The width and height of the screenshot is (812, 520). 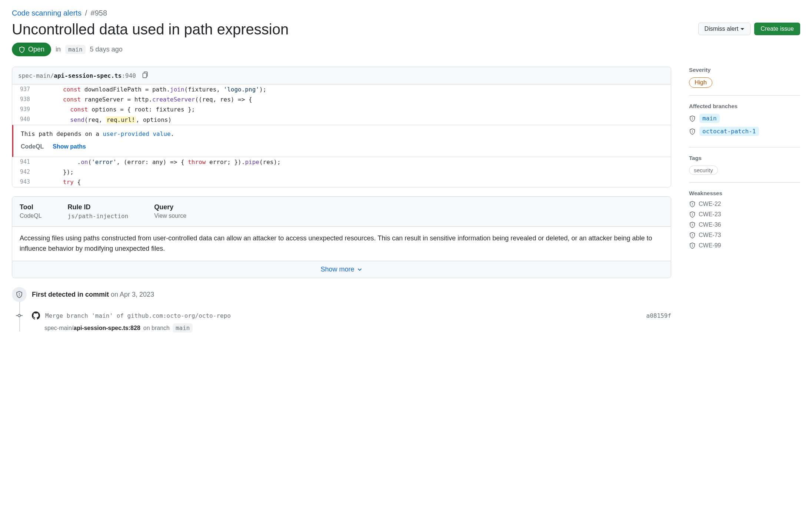 I want to click on copy-icon, so click(x=144, y=75).